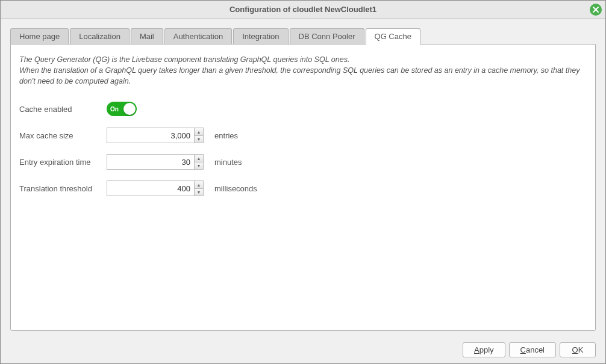  What do you see at coordinates (63, 110) in the screenshot?
I see `cache-enabled-label: Cache enabled` at bounding box center [63, 110].